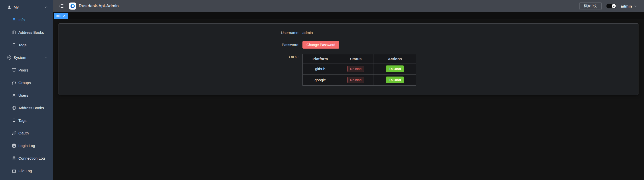 This screenshot has height=180, width=644. Describe the element at coordinates (611, 6) in the screenshot. I see `theme-toggle` at that location.